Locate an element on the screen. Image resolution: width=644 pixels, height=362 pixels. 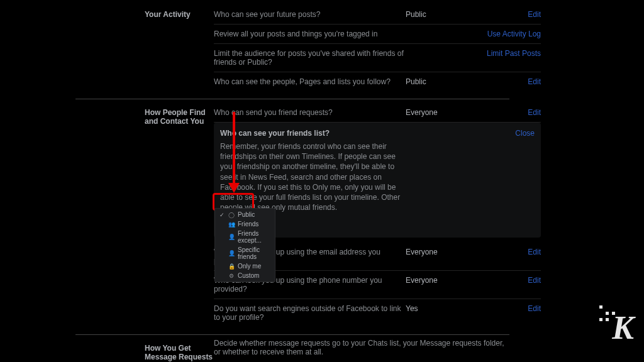
section-message-requests: How You Get Message Requests Decide whet… is located at coordinates (327, 351).